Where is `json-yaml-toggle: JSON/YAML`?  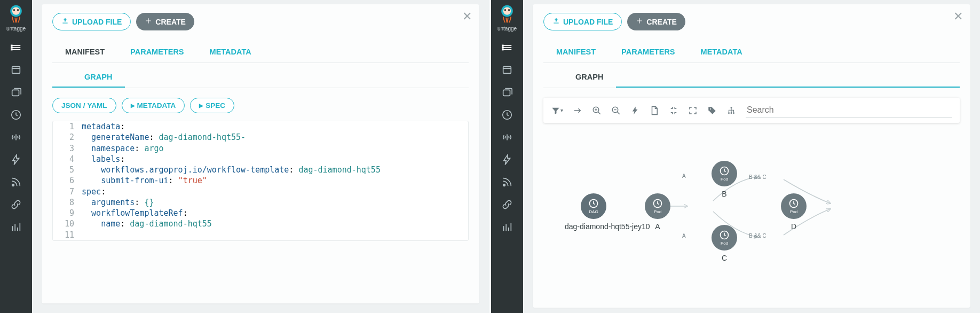
json-yaml-toggle: JSON/YAML is located at coordinates (84, 106).